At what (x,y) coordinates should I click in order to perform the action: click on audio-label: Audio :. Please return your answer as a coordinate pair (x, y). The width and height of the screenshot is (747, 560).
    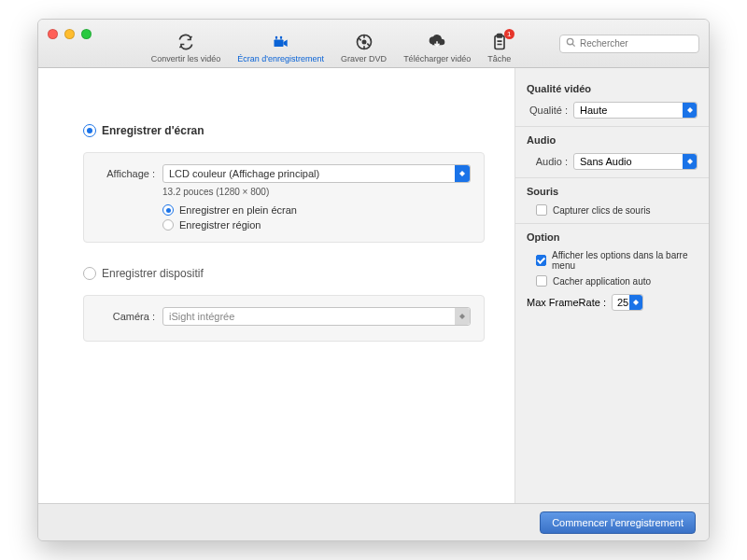
    Looking at the image, I should click on (547, 161).